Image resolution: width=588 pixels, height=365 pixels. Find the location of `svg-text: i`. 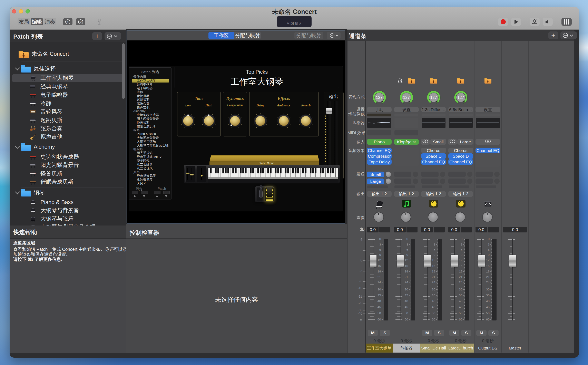

svg-text: i is located at coordinates (68, 22).